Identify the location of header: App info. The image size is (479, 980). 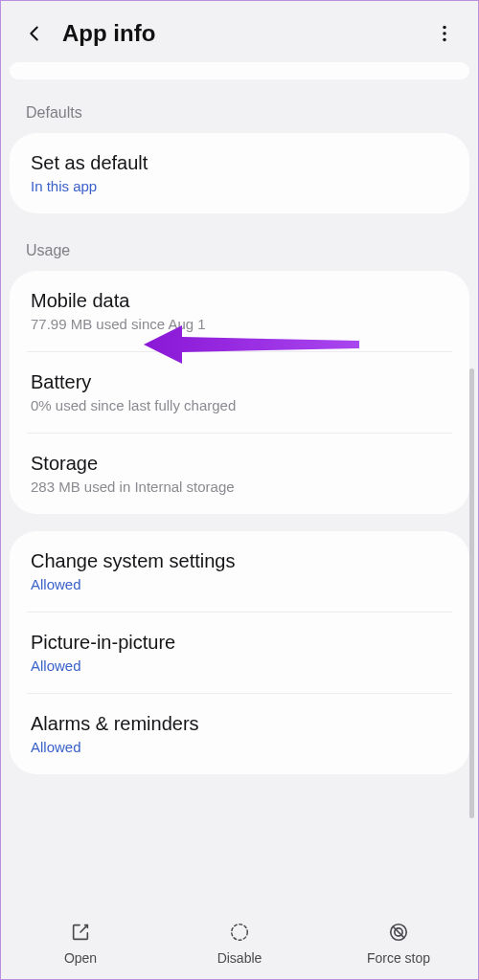
(240, 32).